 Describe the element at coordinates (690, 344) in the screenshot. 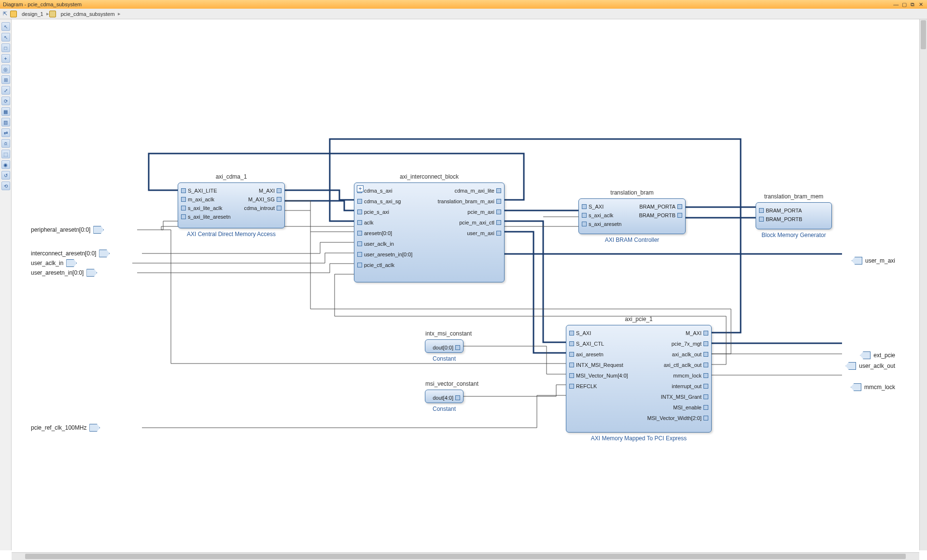

I see `port-pcie-7x-mgt: pcie_7x_mgt` at that location.